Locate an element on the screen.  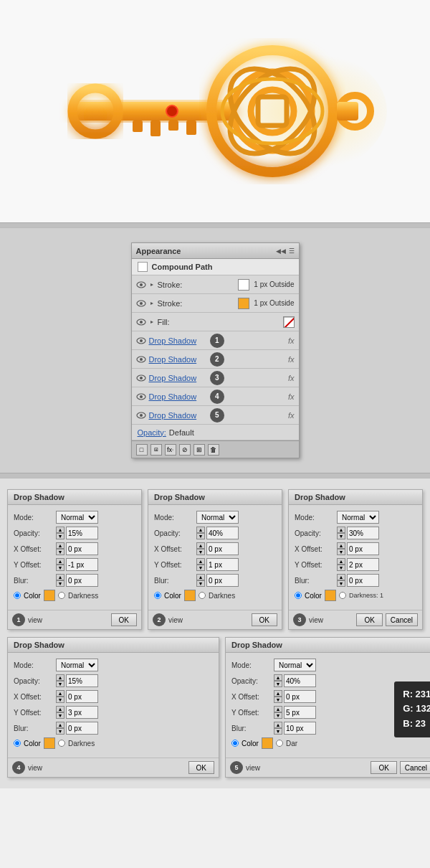
ds3-opacity-spinner: ▲ ▼ is located at coordinates (341, 533).